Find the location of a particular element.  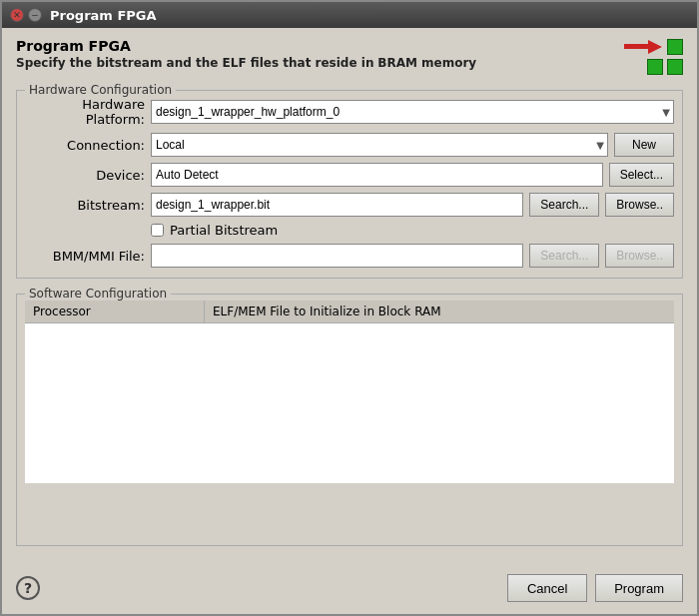

footer-buttons: Cancel Program is located at coordinates (595, 588).